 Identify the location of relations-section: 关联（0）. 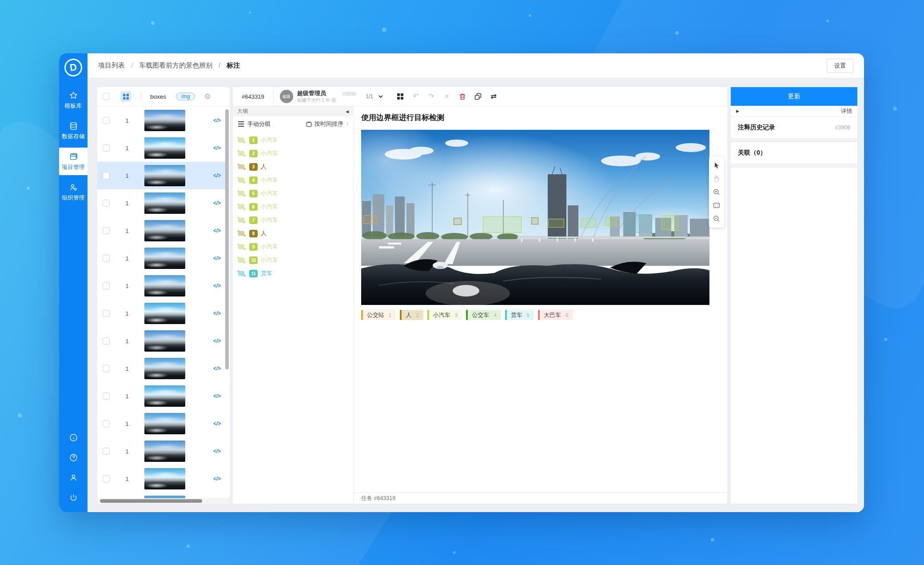
(794, 153).